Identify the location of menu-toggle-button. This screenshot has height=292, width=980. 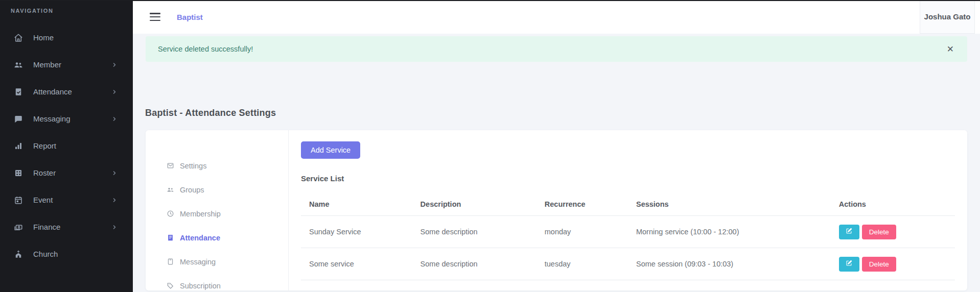
(155, 17).